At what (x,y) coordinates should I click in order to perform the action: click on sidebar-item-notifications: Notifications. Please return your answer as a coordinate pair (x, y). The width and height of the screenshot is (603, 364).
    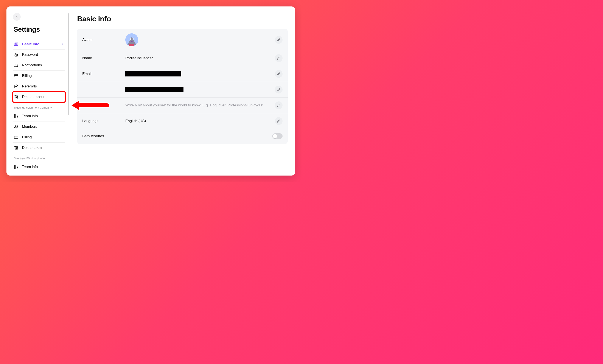
    Looking at the image, I should click on (39, 65).